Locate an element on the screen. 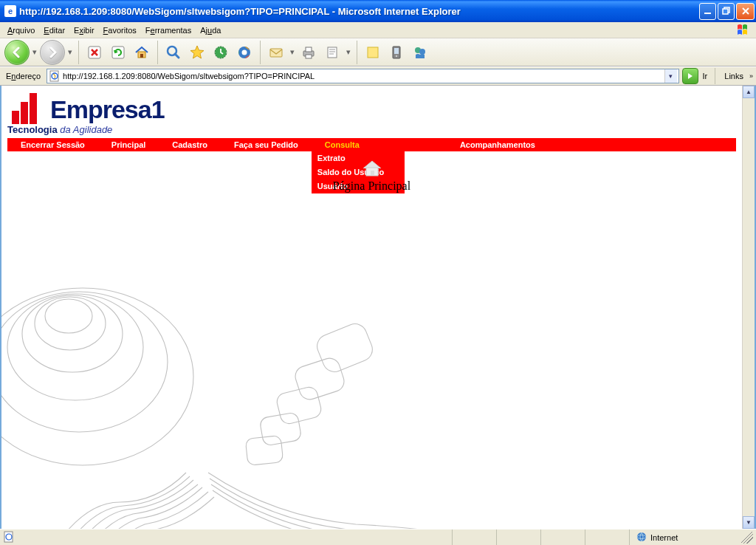  nav-acompanhamentos: Acompanhamentos is located at coordinates (498, 145).